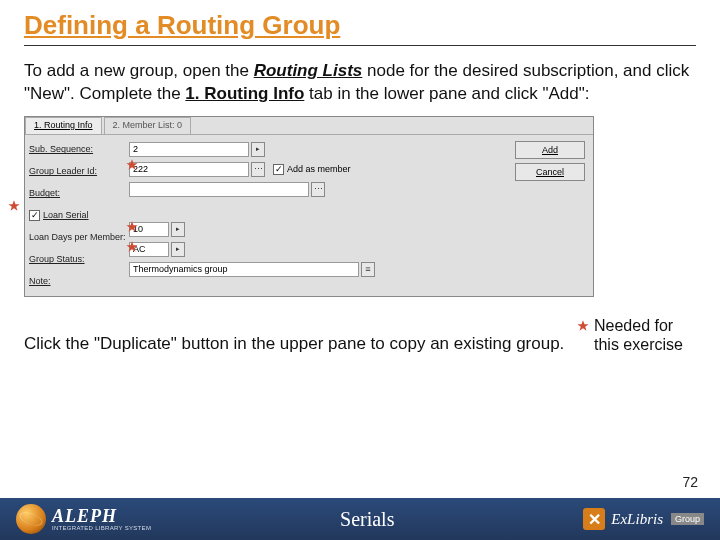 This screenshot has width=720, height=540. Describe the element at coordinates (308, 70) in the screenshot. I see `intro-routing-lists: Routing Lists` at that location.